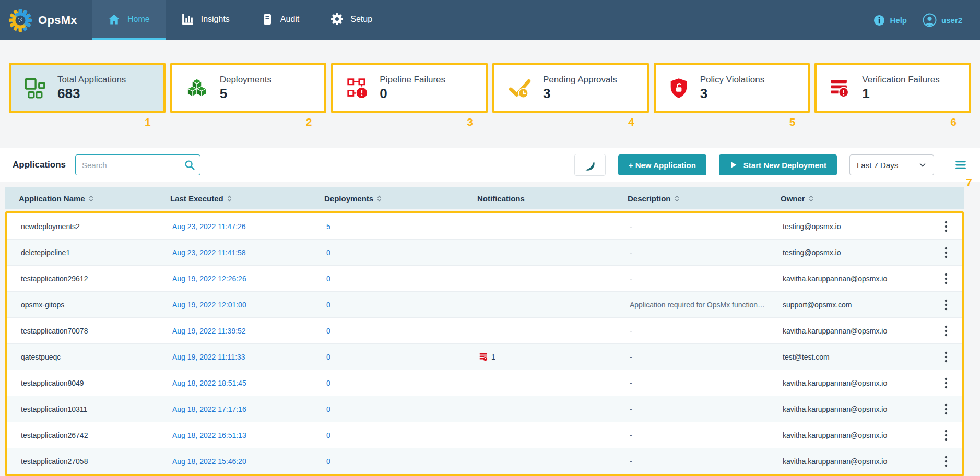 This screenshot has width=980, height=476. Describe the element at coordinates (91, 435) in the screenshot. I see `application-name-cell: testapplication26742` at that location.